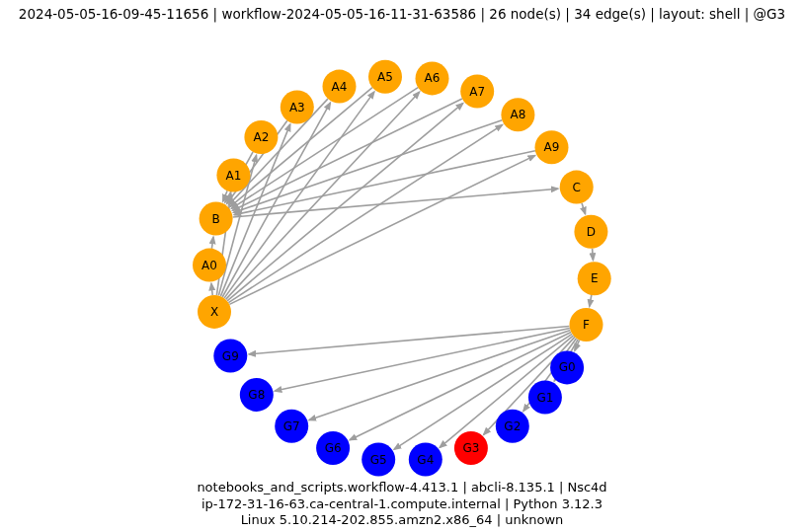 The image size is (804, 532). What do you see at coordinates (333, 448) in the screenshot?
I see `node-G6: G6` at bounding box center [333, 448].